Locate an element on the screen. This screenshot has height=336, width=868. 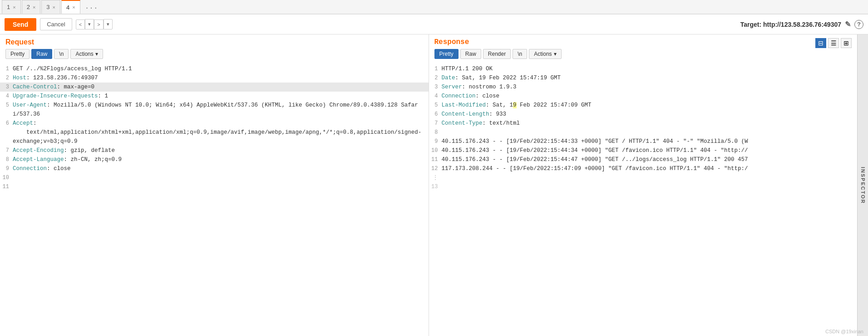
response-line-12: 12 117.173.208.244 - - [19/Feb/2022:15:4… is located at coordinates (643, 169).